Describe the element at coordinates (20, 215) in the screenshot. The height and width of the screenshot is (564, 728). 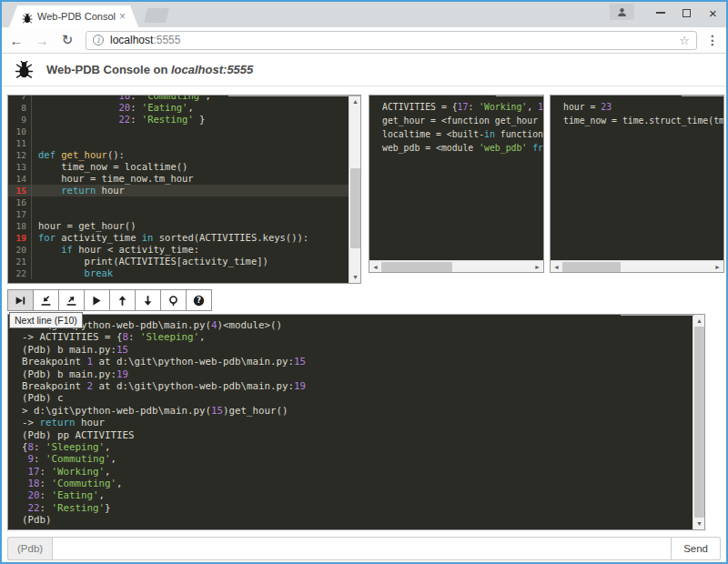
I see `line-number: 17` at that location.